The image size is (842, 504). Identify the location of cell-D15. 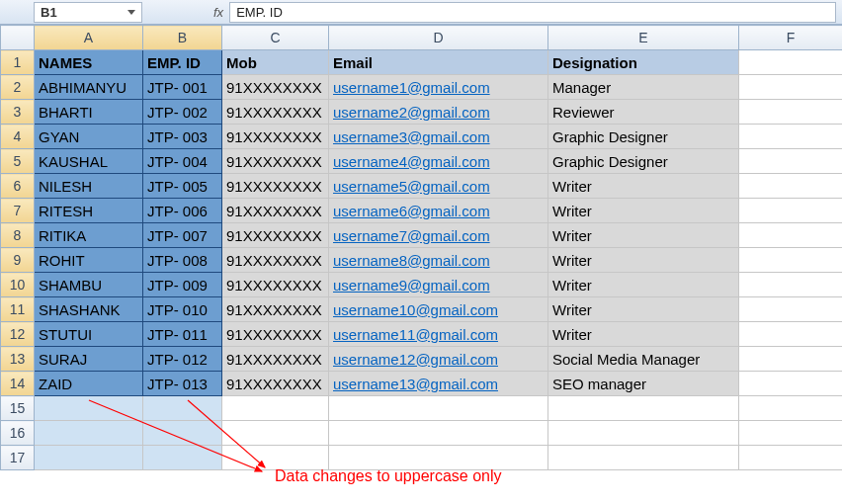
(439, 409).